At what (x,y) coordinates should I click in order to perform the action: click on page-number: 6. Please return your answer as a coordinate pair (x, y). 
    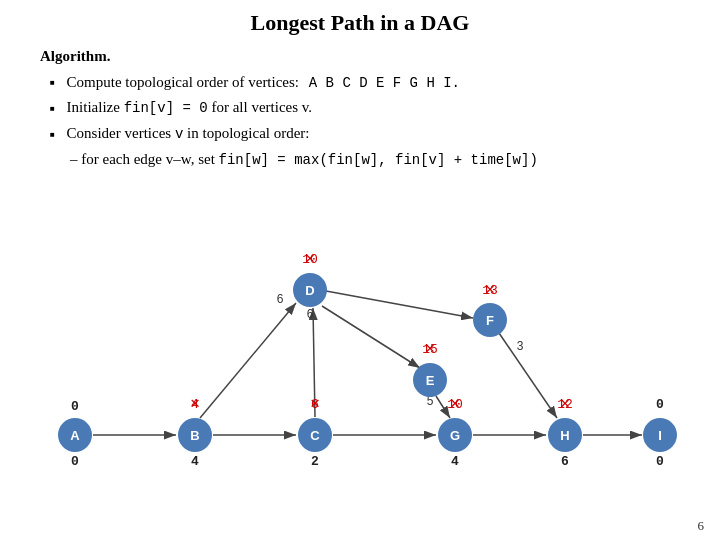
    Looking at the image, I should click on (702, 526).